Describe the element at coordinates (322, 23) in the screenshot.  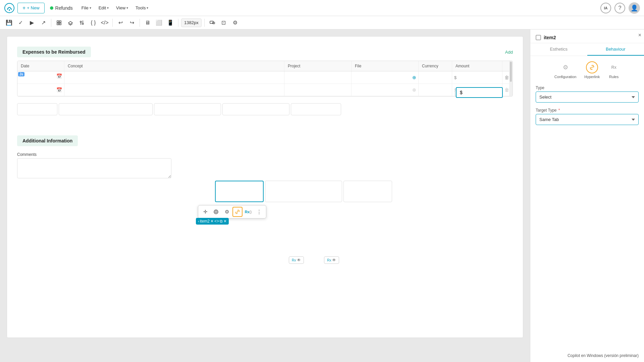
I see `toolbar: 💾 ✓ ▶ ↗ { } </> ↩ ↪ 🖥 ⬜ 📱 1382px ⊡ ⚙` at that location.